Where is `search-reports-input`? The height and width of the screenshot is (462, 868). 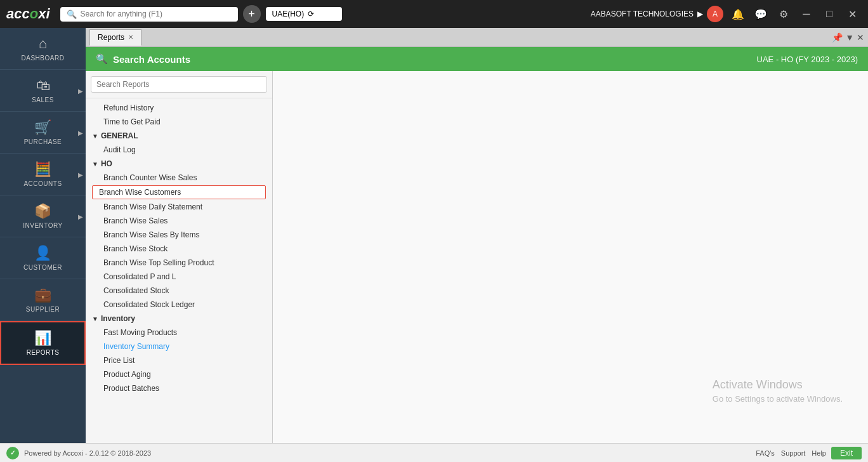 search-reports-input is located at coordinates (179, 84).